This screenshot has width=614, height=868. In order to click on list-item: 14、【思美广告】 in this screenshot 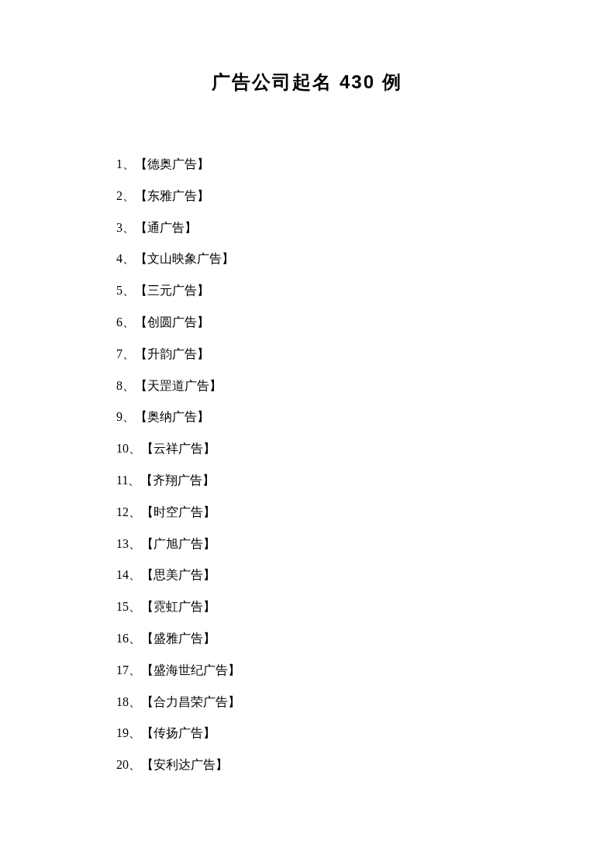, I will do `click(307, 575)`.